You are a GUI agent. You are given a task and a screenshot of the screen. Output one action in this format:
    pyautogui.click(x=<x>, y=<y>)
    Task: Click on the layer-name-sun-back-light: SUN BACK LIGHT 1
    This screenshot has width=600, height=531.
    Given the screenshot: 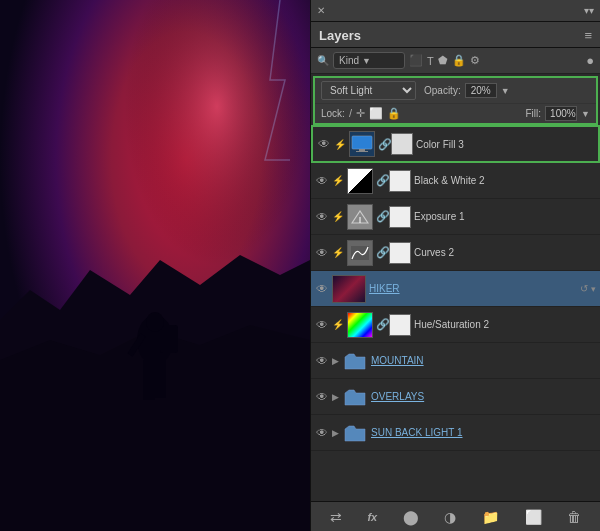 What is the action you would take?
    pyautogui.click(x=484, y=432)
    